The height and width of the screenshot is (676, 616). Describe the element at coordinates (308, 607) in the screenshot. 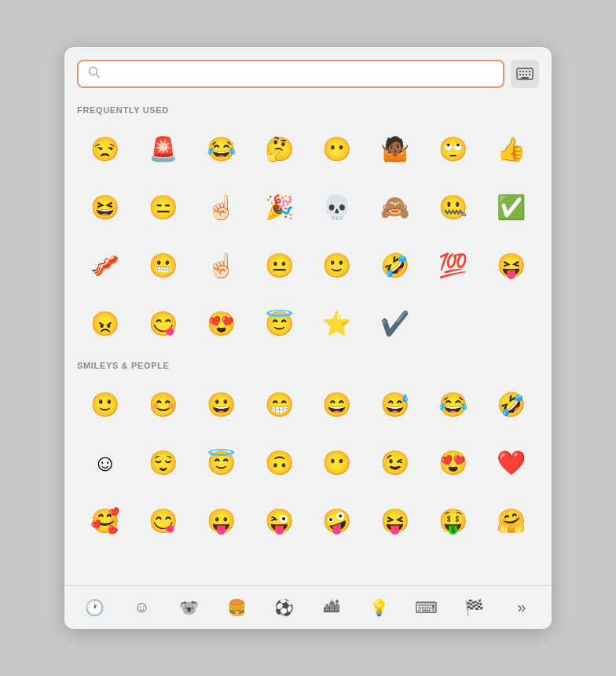

I see `bottom-tab-bar: 🕐☺🐨🍔⚽🏙💡⌨🏁»` at that location.